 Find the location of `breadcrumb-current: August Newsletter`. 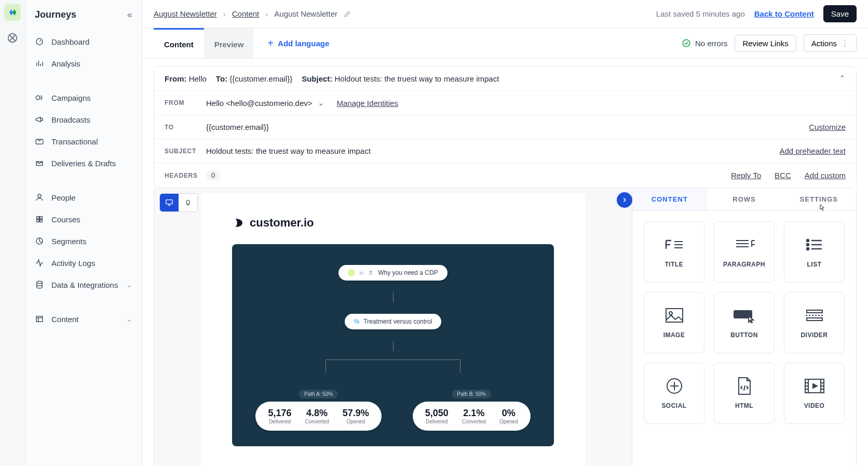

breadcrumb-current: August Newsletter is located at coordinates (306, 14).